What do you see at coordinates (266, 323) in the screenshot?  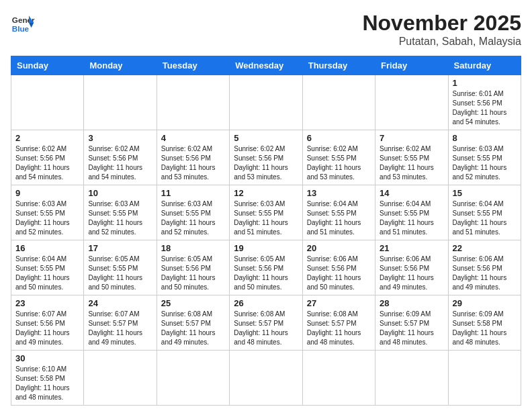 I see `calendar-week-4: 23Sunrise: 6:07 AMSunset: 5:56 PMDayligh…` at bounding box center [266, 323].